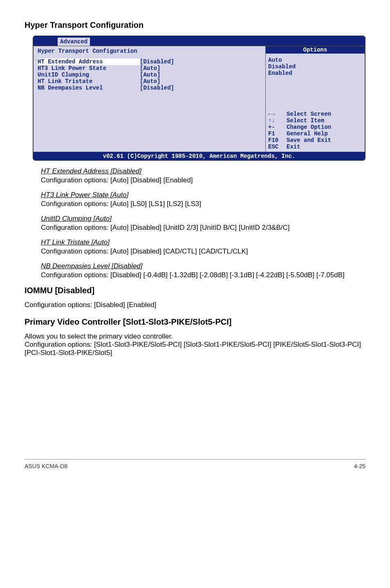  I want to click on bios-nav-key: F10, so click(277, 140).